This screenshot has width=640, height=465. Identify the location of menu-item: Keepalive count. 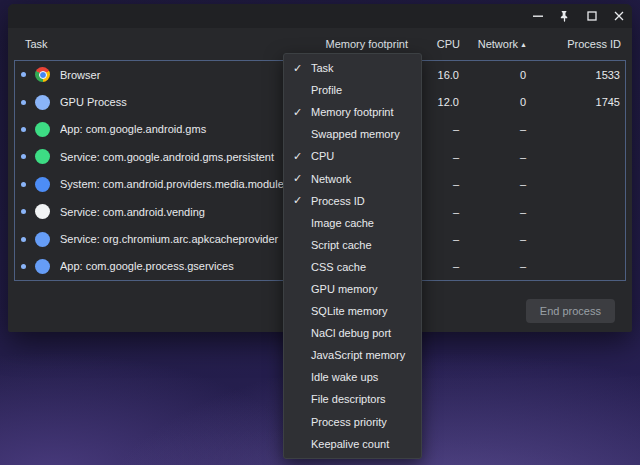
(352, 444).